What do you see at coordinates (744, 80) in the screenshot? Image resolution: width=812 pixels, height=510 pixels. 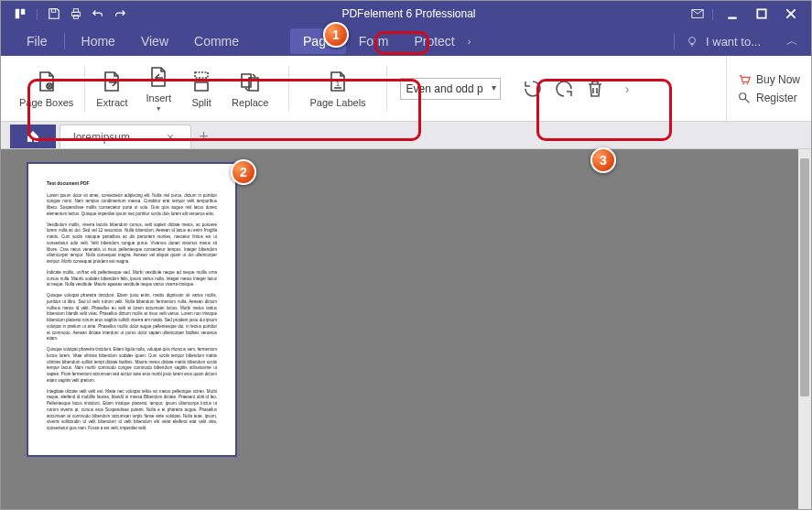 I see `cart-icon` at bounding box center [744, 80].